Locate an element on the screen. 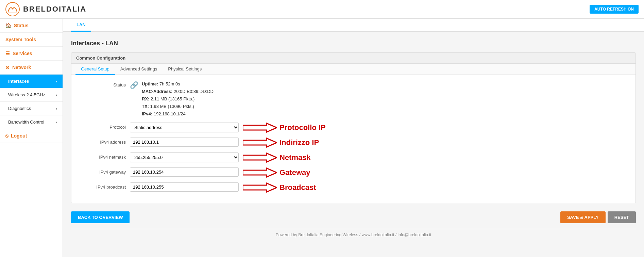  sidebar-label-bandwidth: Bandwidth Control is located at coordinates (26, 122).